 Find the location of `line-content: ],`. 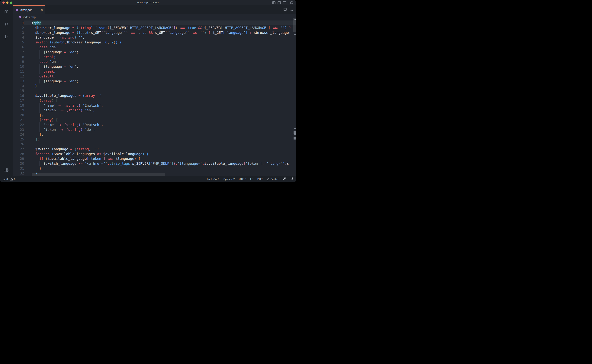

line-content: ], is located at coordinates (160, 115).